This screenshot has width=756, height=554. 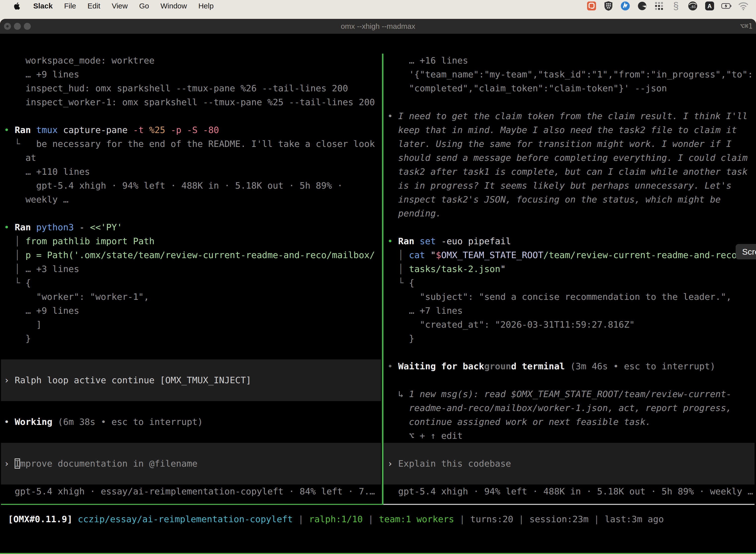 What do you see at coordinates (414, 213) in the screenshot?
I see `terminal-line: pending.` at bounding box center [414, 213].